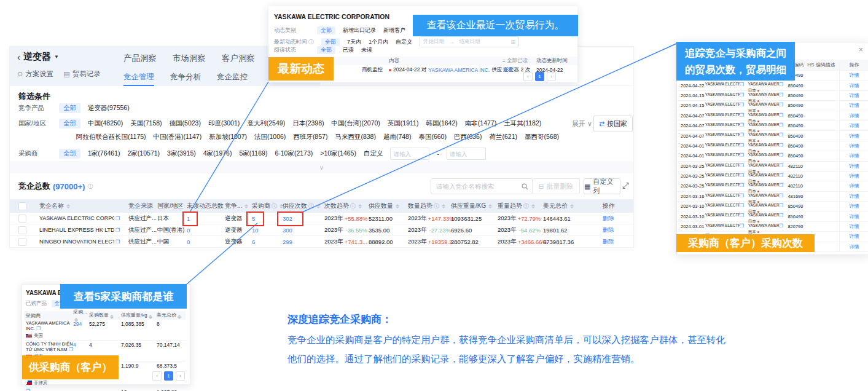  Describe the element at coordinates (188, 219) in the screenshot. I see `unread-count-link: 1` at that location.